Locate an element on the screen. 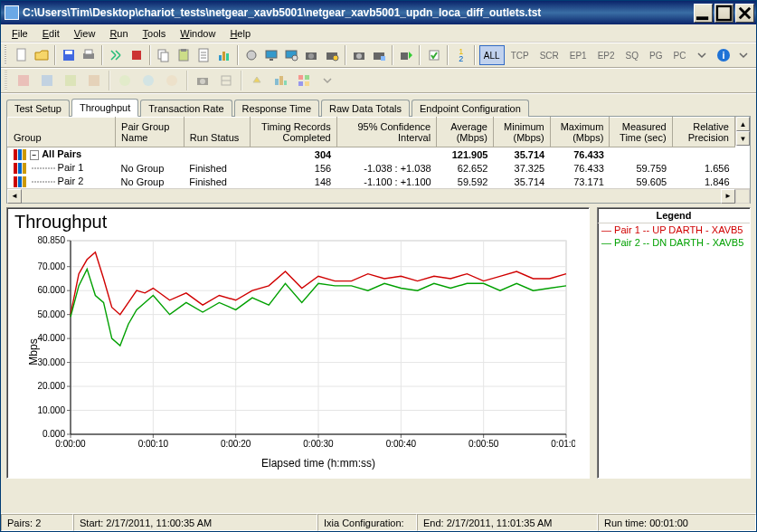 This screenshot has height=532, width=757. save-icon is located at coordinates (69, 55).